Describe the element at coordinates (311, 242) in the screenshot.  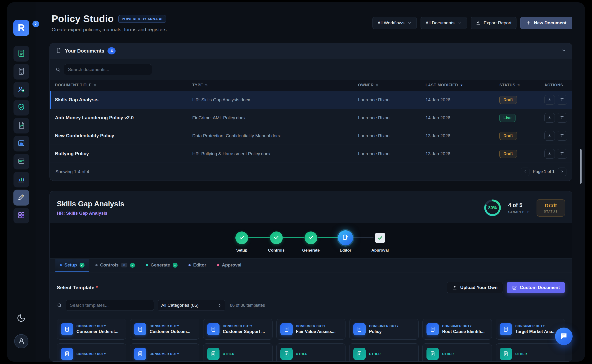
I see `step-generate: Generate` at that location.